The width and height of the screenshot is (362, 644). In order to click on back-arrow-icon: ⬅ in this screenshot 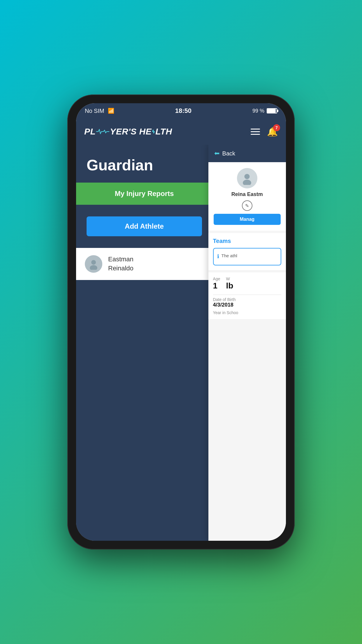, I will do `click(217, 153)`.